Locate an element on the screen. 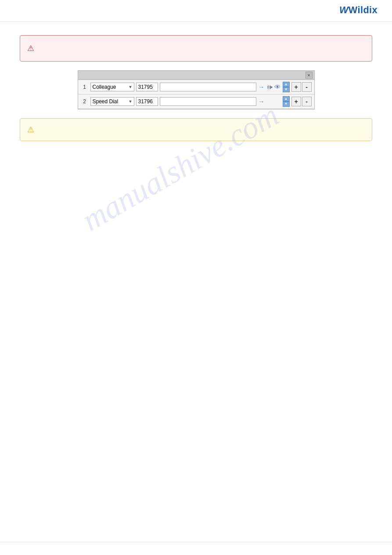 This screenshot has height=555, width=392. row-1-move-down-button: ▼ is located at coordinates (286, 90).